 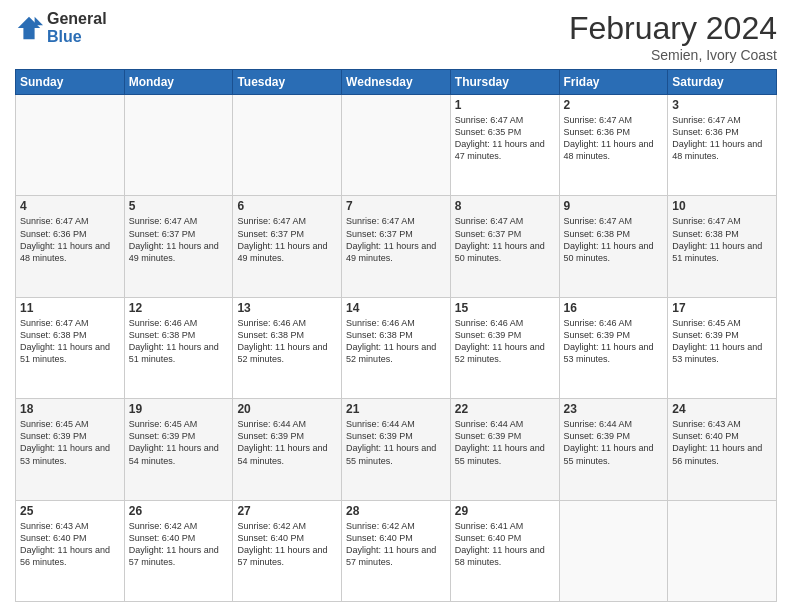 What do you see at coordinates (505, 138) in the screenshot?
I see `day-info: Sunrise: 6:47 AM Sunset: 6:35 PM Dayligh…` at bounding box center [505, 138].